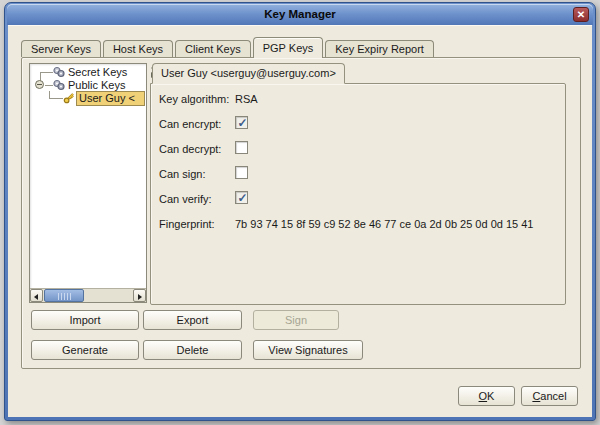 The image size is (600, 425). Describe the element at coordinates (138, 48) in the screenshot. I see `tab-host-keys: Host Keys` at that location.